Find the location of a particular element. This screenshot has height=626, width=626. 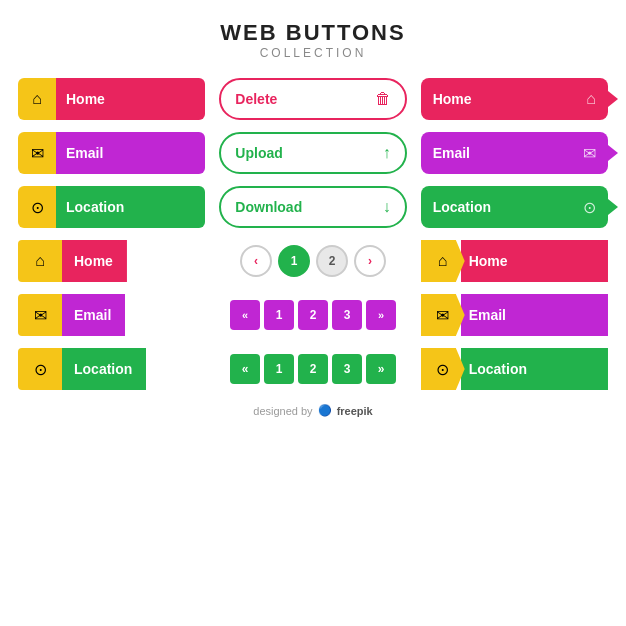

download-icon: ↓ is located at coordinates (387, 207).